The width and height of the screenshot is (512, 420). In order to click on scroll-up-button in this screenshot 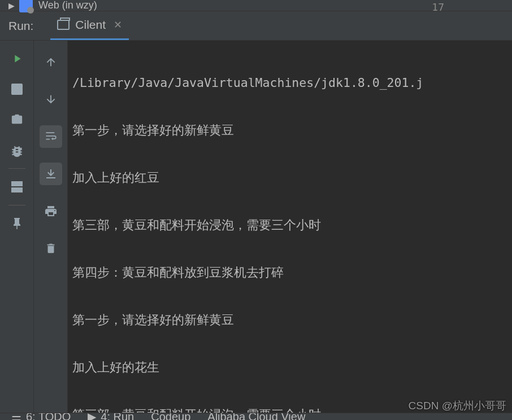, I will do `click(51, 62)`.